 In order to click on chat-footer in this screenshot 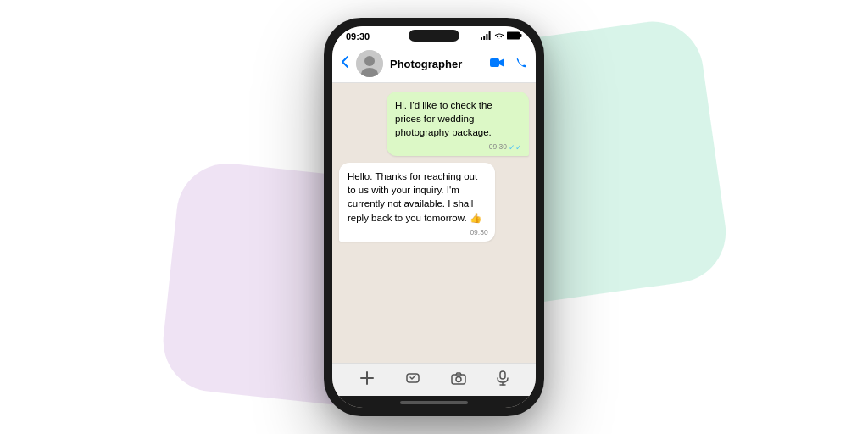, I will do `click(434, 380)`.